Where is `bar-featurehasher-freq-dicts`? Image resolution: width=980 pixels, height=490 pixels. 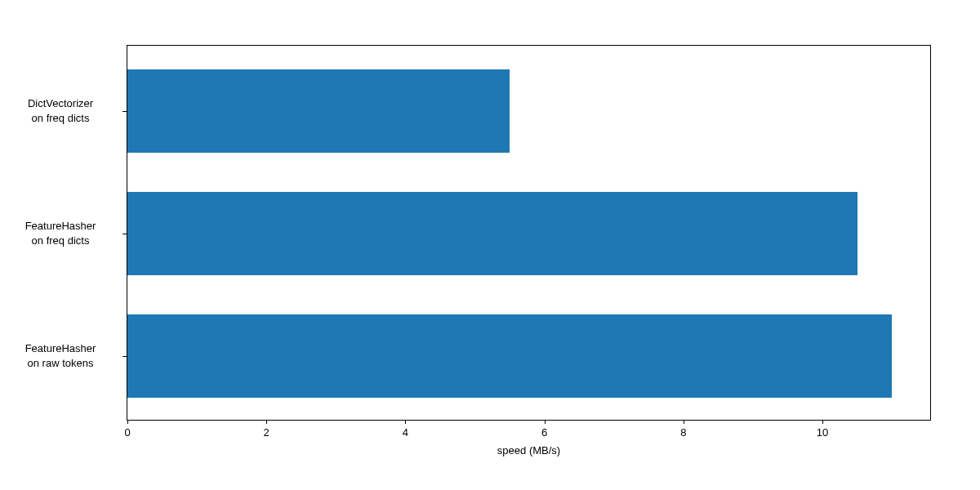
bar-featurehasher-freq-dicts is located at coordinates (492, 234).